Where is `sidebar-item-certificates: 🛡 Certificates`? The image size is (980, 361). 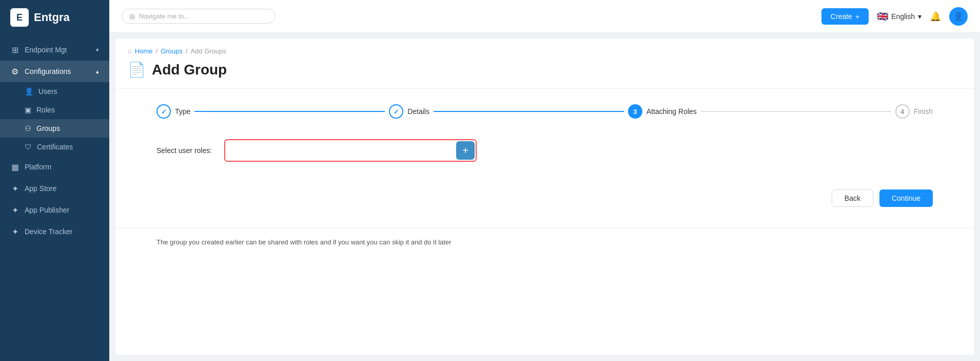 sidebar-item-certificates: 🛡 Certificates is located at coordinates (54, 147).